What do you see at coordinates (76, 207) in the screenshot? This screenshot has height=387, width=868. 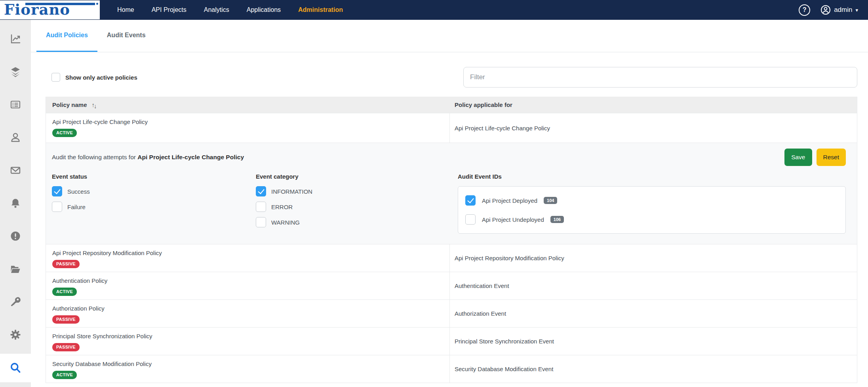 I see `failure-label: Failure` at bounding box center [76, 207].